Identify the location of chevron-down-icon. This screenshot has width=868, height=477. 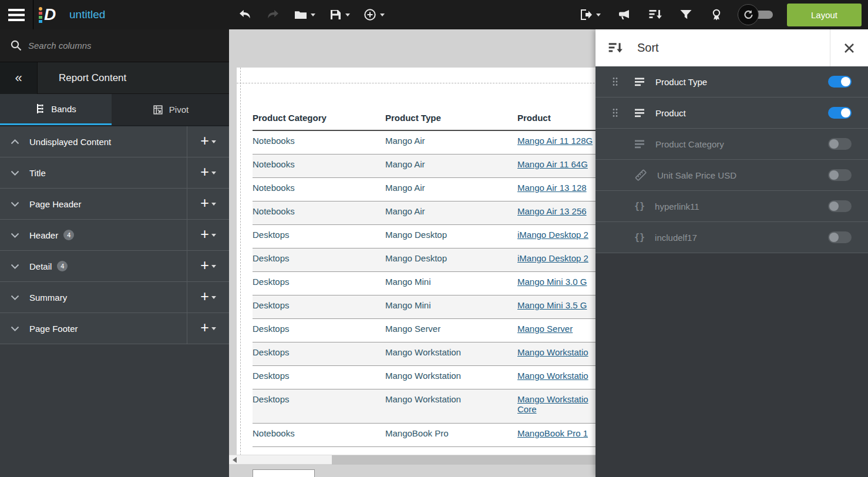
(15, 297).